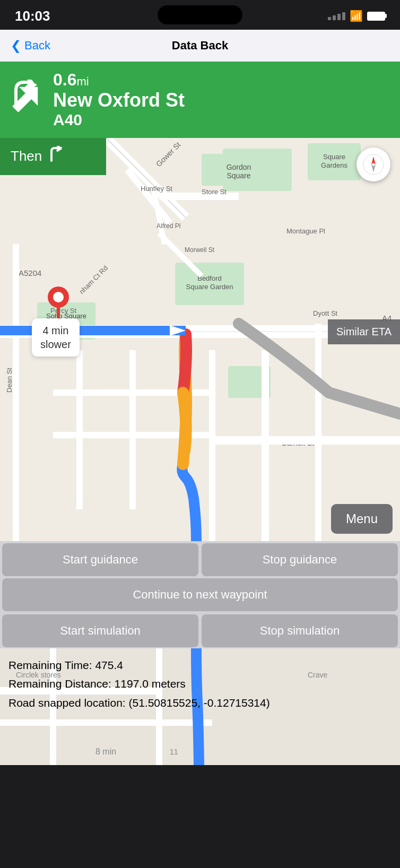 This screenshot has height=868, width=400. Describe the element at coordinates (221, 80) in the screenshot. I see `distance-display: 0.6mi` at that location.